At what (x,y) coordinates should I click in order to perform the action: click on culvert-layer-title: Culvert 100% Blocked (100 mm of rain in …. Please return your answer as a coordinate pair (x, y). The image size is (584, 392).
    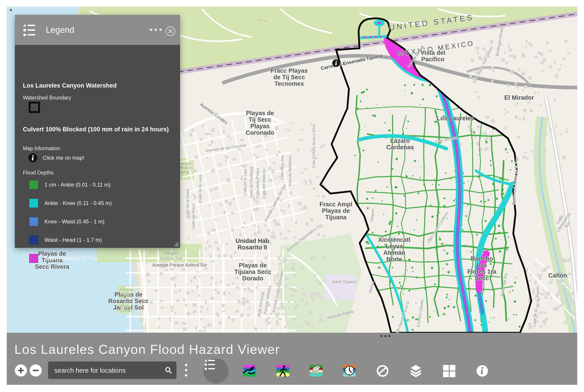
    Looking at the image, I should click on (97, 130).